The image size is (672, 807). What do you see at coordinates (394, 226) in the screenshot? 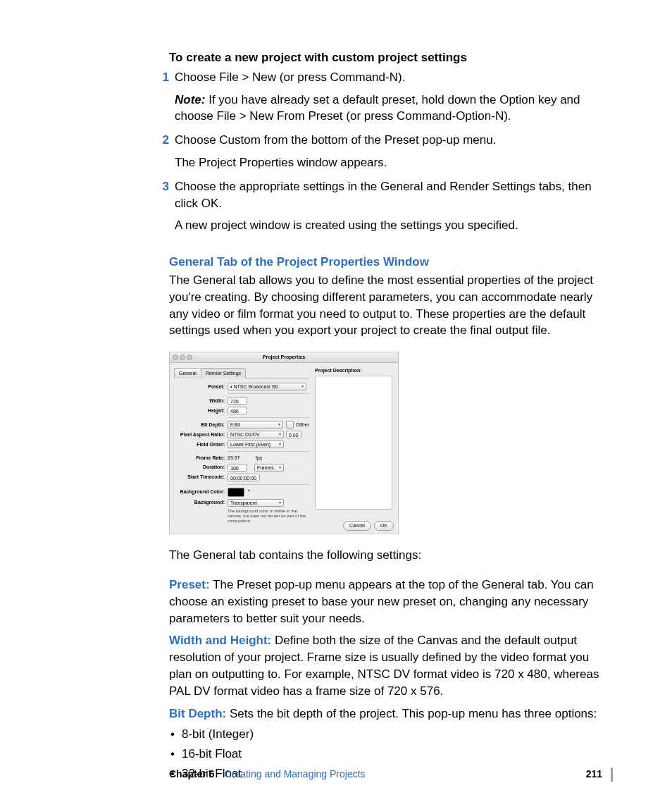
I see `step-result: A new project window is created using th…` at bounding box center [394, 226].